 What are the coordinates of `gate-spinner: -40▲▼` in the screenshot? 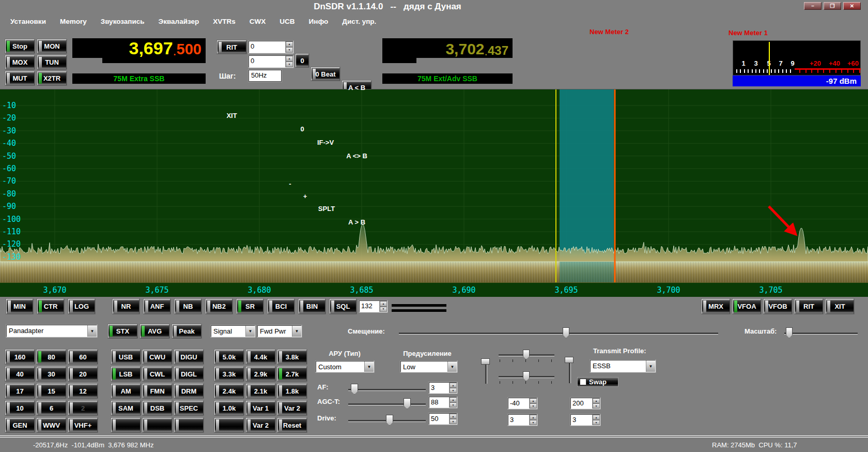 It's located at (523, 403).